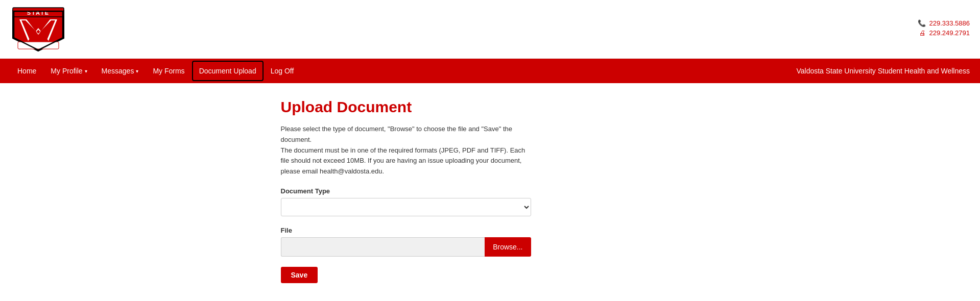 The height and width of the screenshot is (301, 980). Describe the element at coordinates (949, 33) in the screenshot. I see `fax-number: 229.249.2791` at that location.